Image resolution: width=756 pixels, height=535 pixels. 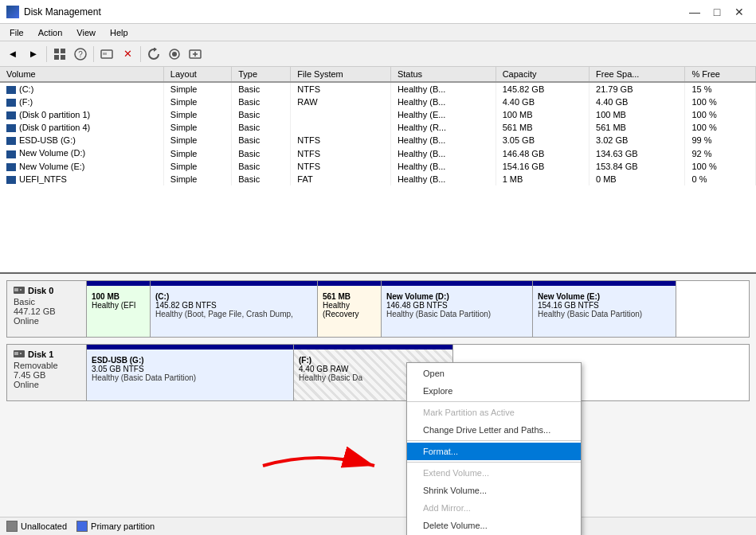 I want to click on cell-6-5: 154.16 GB, so click(x=542, y=166).